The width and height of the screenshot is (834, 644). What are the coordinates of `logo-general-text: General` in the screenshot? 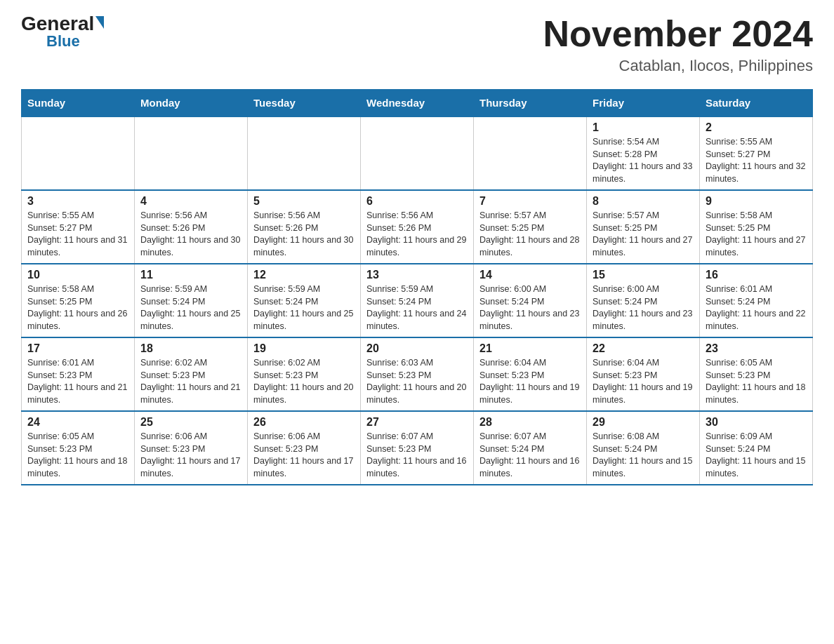 It's located at (58, 24).